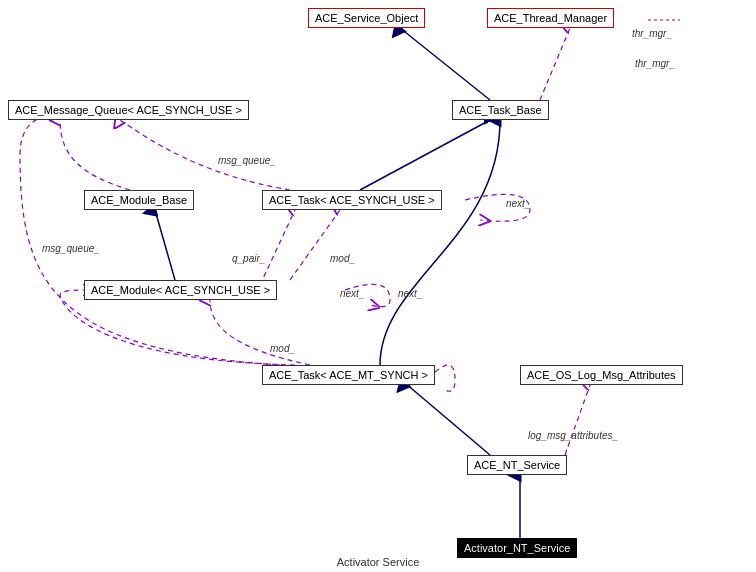  What do you see at coordinates (517, 548) in the screenshot?
I see `node-activator-nt-service: Activator_NT_Service` at bounding box center [517, 548].